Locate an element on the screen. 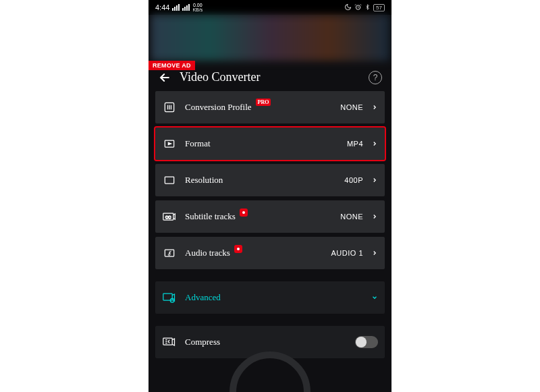 Image resolution: width=540 pixels, height=392 pixels. row-advanced: Advanced is located at coordinates (270, 298).